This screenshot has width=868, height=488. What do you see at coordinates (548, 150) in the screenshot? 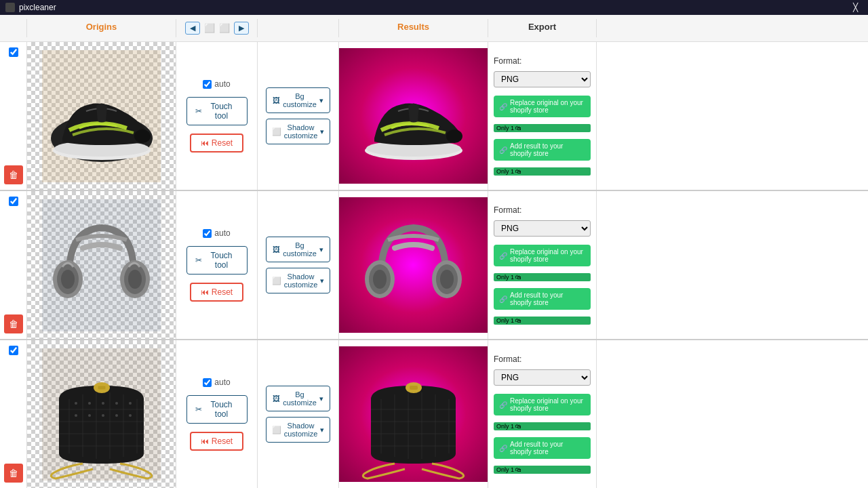
I see `row1-add-label: Add result to your shopify store` at bounding box center [548, 150].